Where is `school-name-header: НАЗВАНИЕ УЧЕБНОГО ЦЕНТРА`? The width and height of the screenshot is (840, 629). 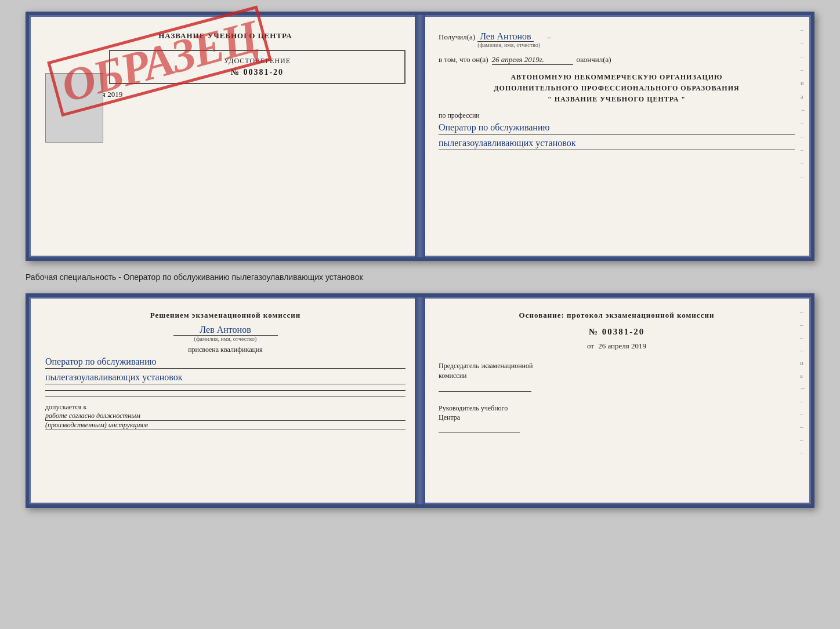
school-name-header: НАЗВАНИЕ УЧЕБНОГО ЦЕНТРА is located at coordinates (225, 36).